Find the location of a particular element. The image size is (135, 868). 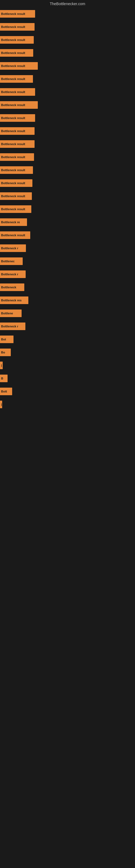

bottleneck-bar: B is located at coordinates (4, 378).